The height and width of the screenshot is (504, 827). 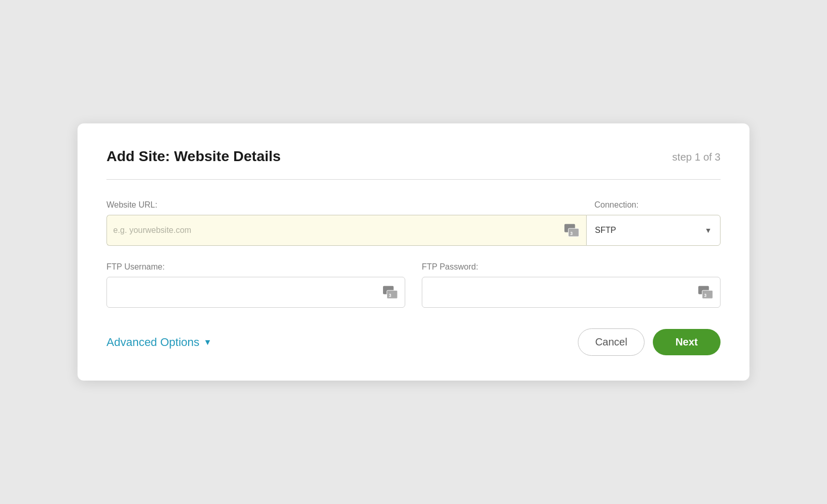 What do you see at coordinates (256, 292) in the screenshot?
I see `ftp-username-wrapper: 3` at bounding box center [256, 292].